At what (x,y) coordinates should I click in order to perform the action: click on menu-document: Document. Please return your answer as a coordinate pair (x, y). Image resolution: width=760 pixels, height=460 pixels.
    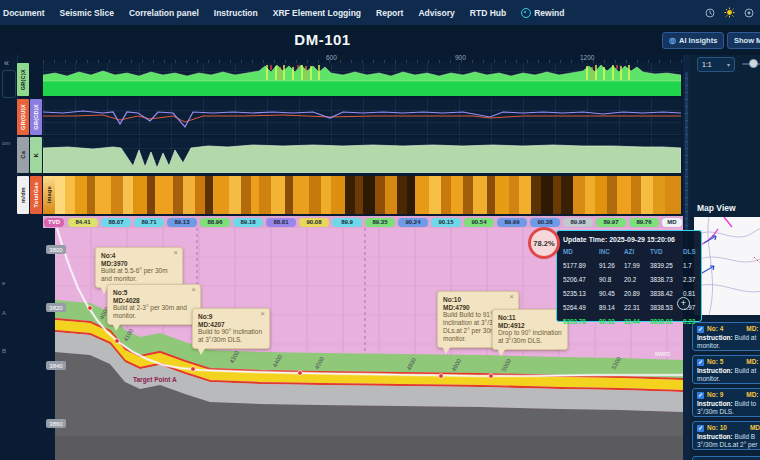
    Looking at the image, I should click on (24, 13).